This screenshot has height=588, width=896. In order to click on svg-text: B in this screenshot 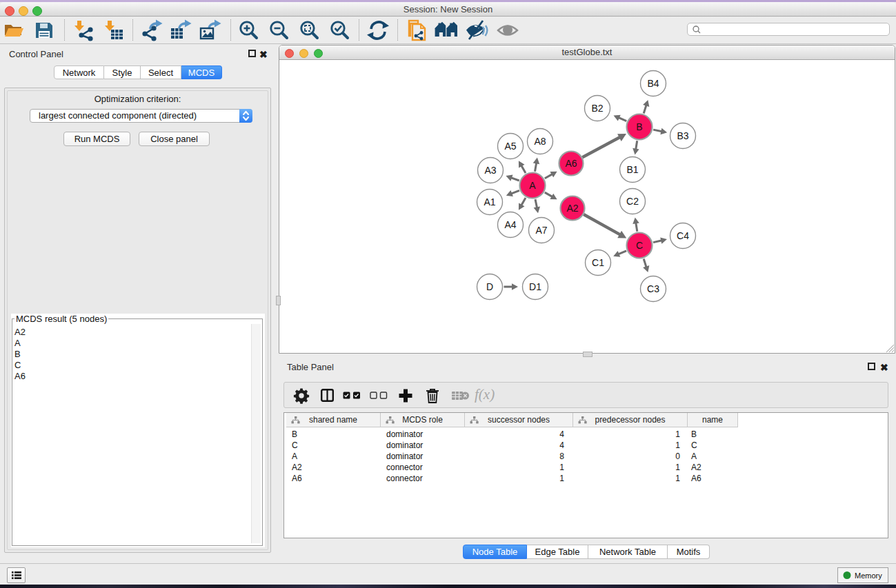, I will do `click(639, 127)`.